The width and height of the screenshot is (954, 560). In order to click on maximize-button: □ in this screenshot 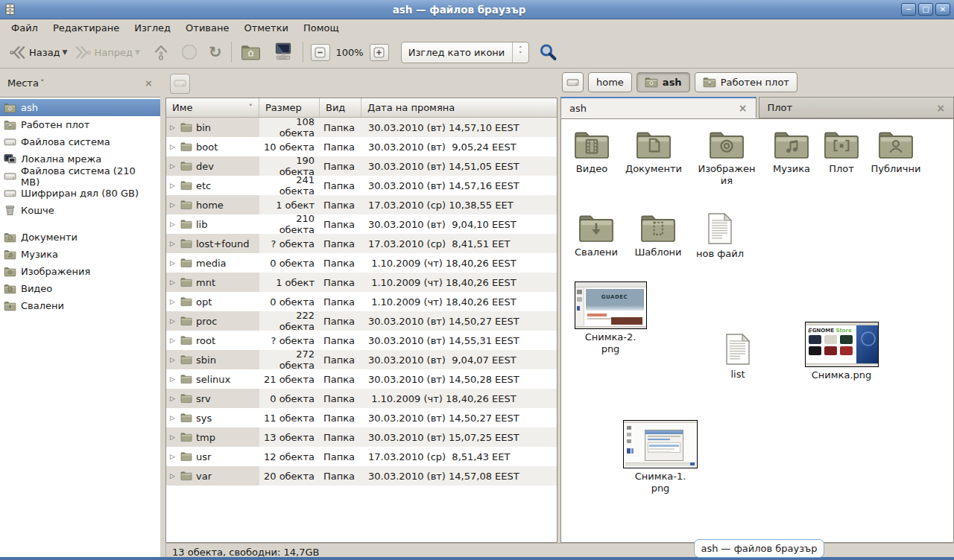, I will do `click(926, 9)`.